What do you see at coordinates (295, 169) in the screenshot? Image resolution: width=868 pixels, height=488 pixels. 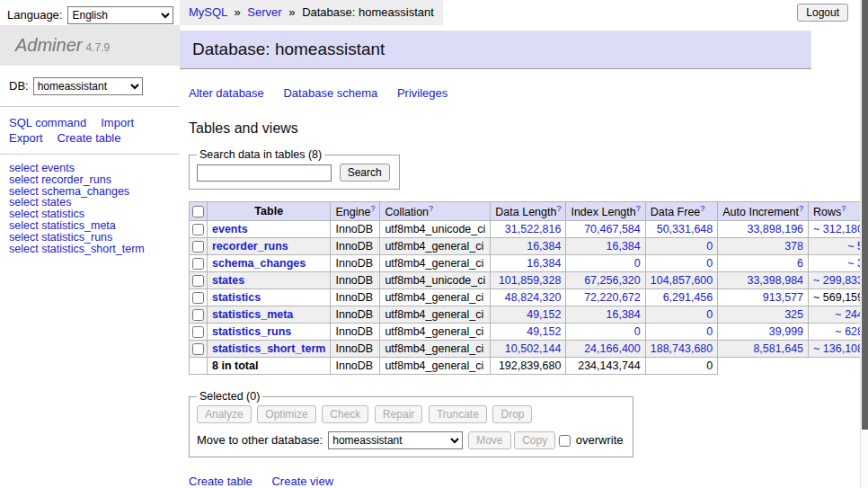 I see `search-fieldset: Search data in tables (8) Search` at bounding box center [295, 169].